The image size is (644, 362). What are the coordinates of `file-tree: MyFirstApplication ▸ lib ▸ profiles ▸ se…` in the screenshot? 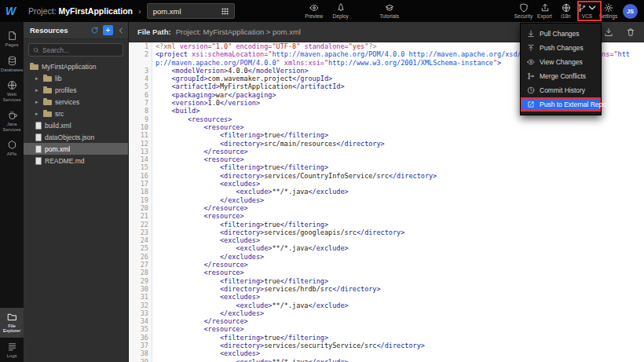 It's located at (75, 113).